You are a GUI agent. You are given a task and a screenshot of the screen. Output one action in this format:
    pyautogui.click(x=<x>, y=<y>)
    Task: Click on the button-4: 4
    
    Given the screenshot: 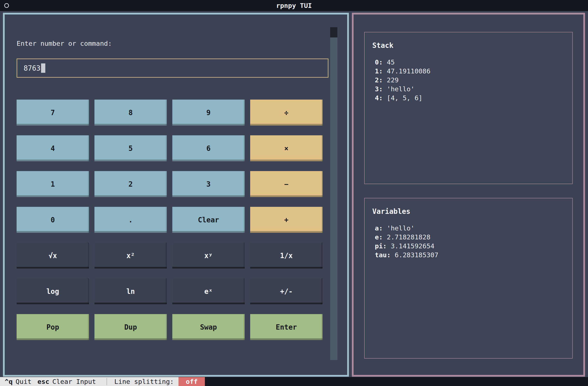 What is the action you would take?
    pyautogui.click(x=53, y=148)
    